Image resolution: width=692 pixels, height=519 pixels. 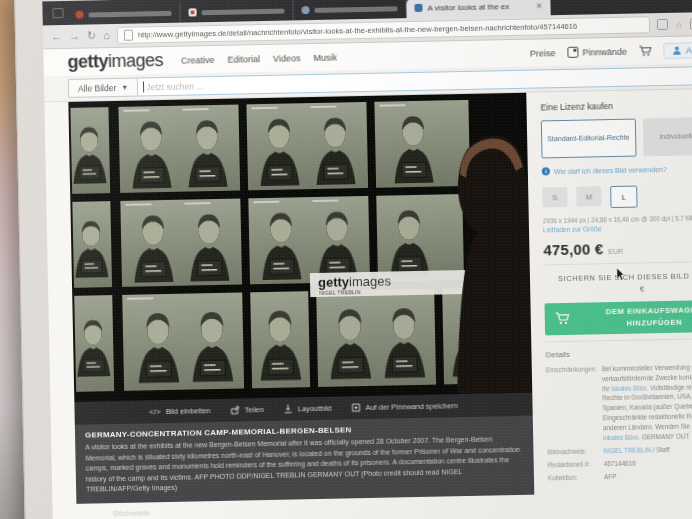 What do you see at coordinates (124, 88) in the screenshot?
I see `chevron-down-icon: ▼` at bounding box center [124, 88].